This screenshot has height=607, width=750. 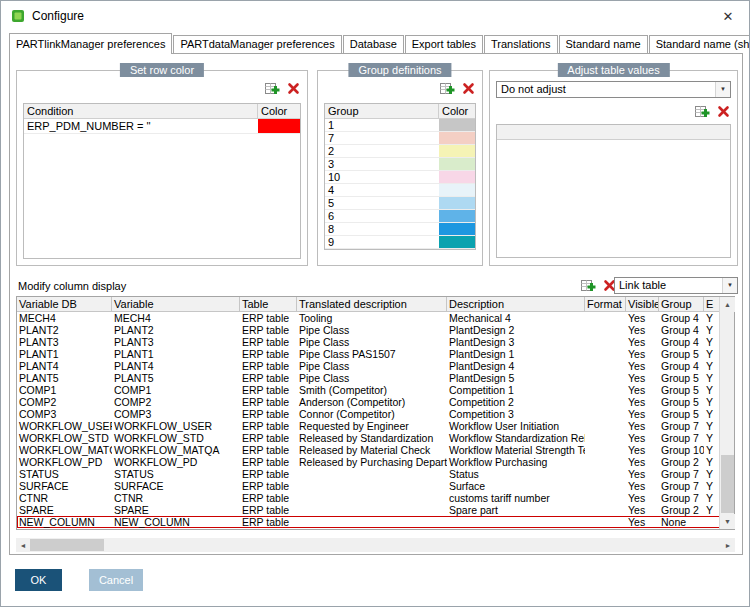 What do you see at coordinates (369, 402) in the screenshot?
I see `table-row-comp2: COMP2COMP2ERP tableAnderson (Competitor)…` at bounding box center [369, 402].